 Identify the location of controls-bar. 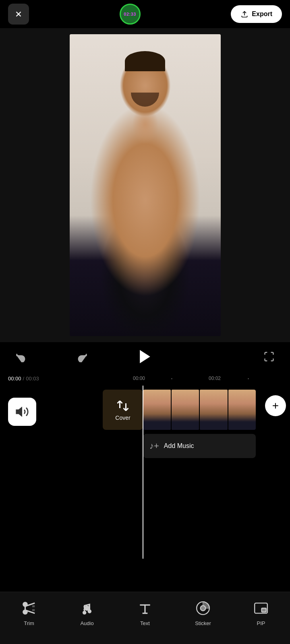
(145, 357).